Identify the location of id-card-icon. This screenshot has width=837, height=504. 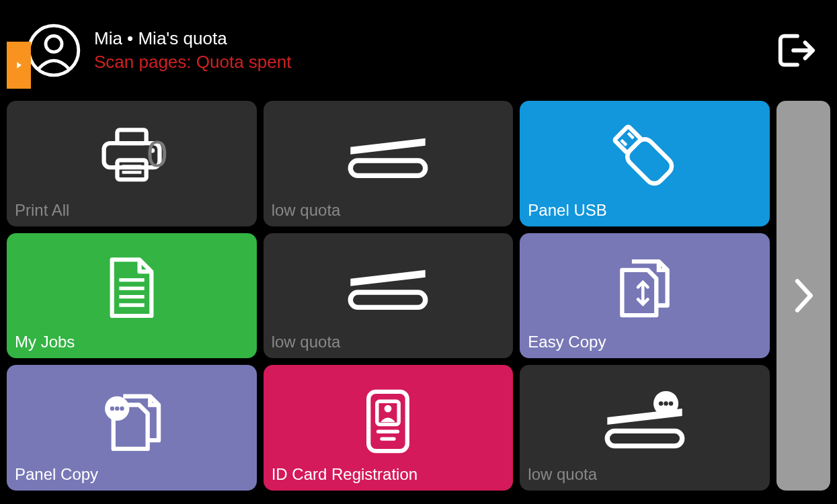
(388, 421).